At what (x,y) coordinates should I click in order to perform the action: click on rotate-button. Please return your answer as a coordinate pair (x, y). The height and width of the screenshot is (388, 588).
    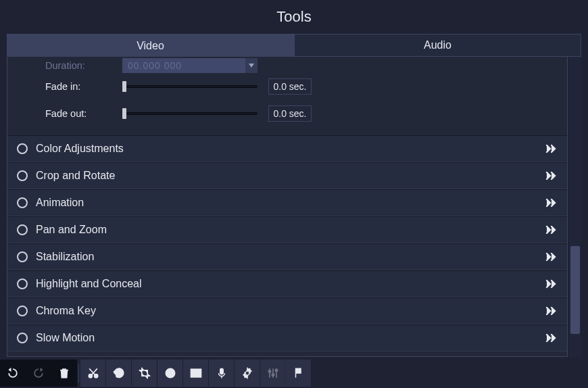
    Looking at the image, I should click on (119, 373).